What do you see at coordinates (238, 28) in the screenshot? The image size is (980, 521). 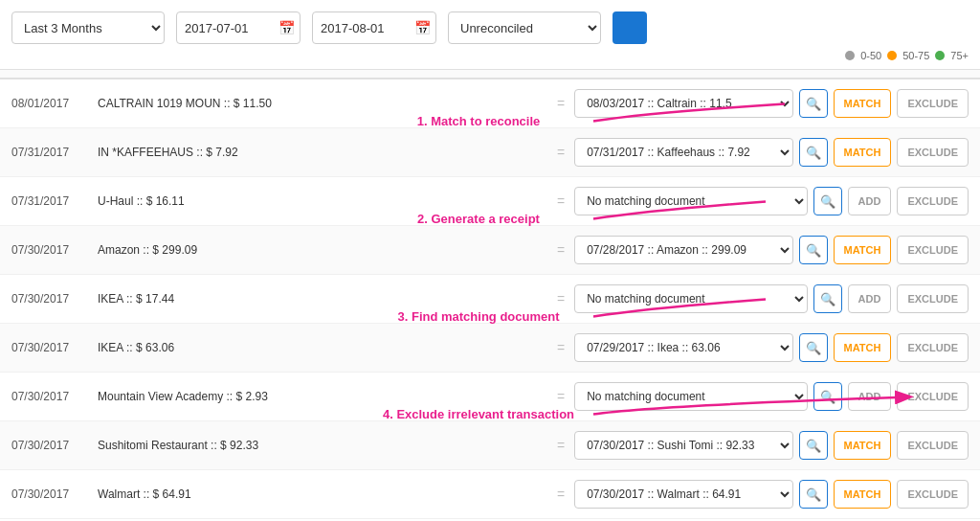 I see `start-date-input` at bounding box center [238, 28].